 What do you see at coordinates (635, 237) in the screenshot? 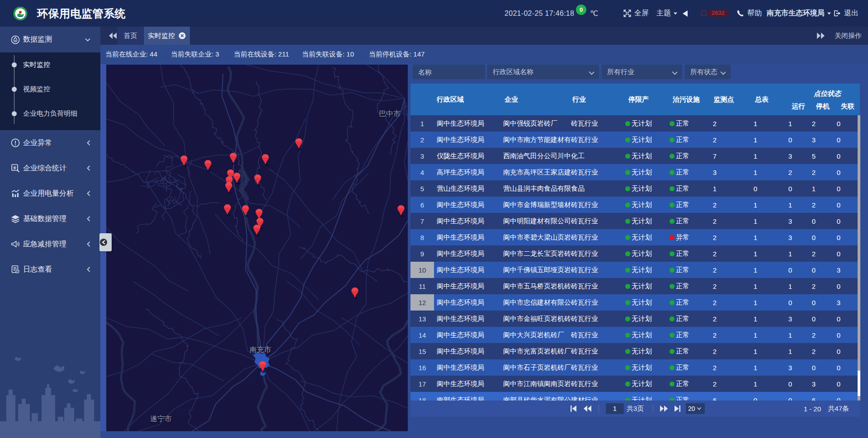
I see `table-row: 8阆中生态环境局阆中市枣碧大梁山页岩砖瓦行业无计划异常21300` at bounding box center [635, 237].